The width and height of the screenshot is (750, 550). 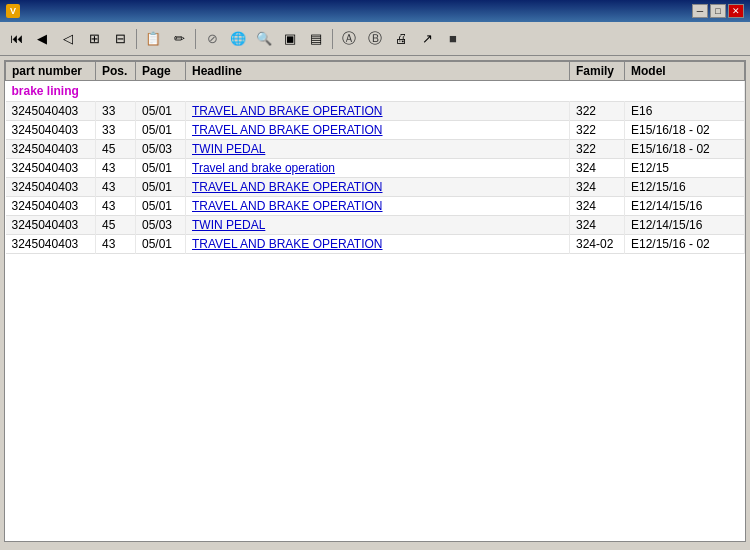 I want to click on table-row: 32450404034305/01Travel and brake operat…, so click(x=376, y=168).